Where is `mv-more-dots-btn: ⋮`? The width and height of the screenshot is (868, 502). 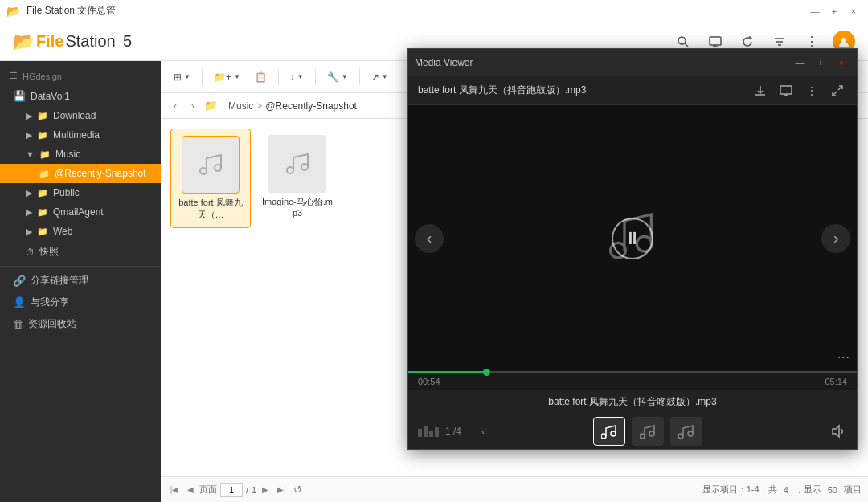
mv-more-dots-btn: ⋮ is located at coordinates (812, 91).